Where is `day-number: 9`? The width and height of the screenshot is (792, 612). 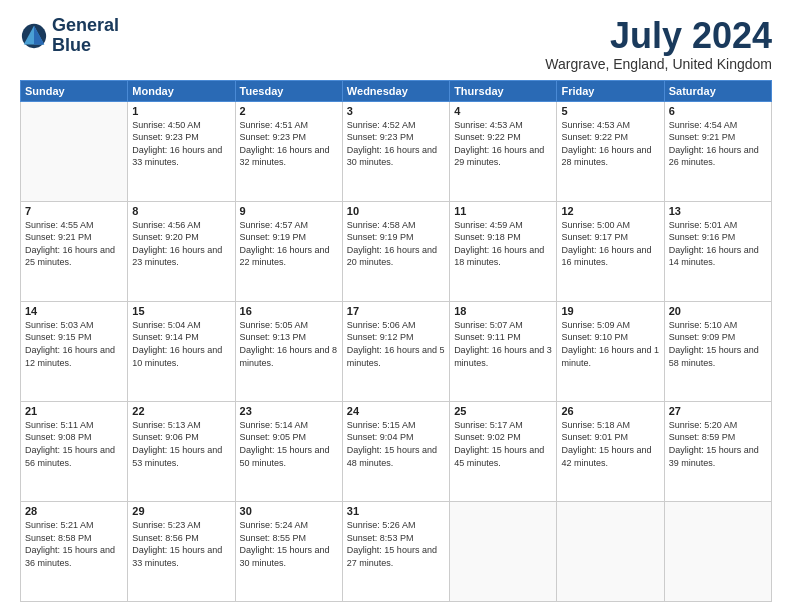
day-number: 9 is located at coordinates (289, 211).